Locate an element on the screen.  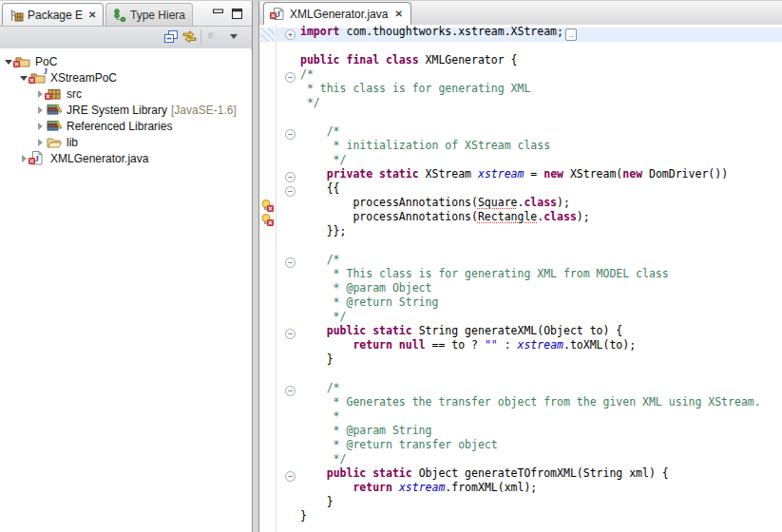
link-with-editor-icon is located at coordinates (190, 36).